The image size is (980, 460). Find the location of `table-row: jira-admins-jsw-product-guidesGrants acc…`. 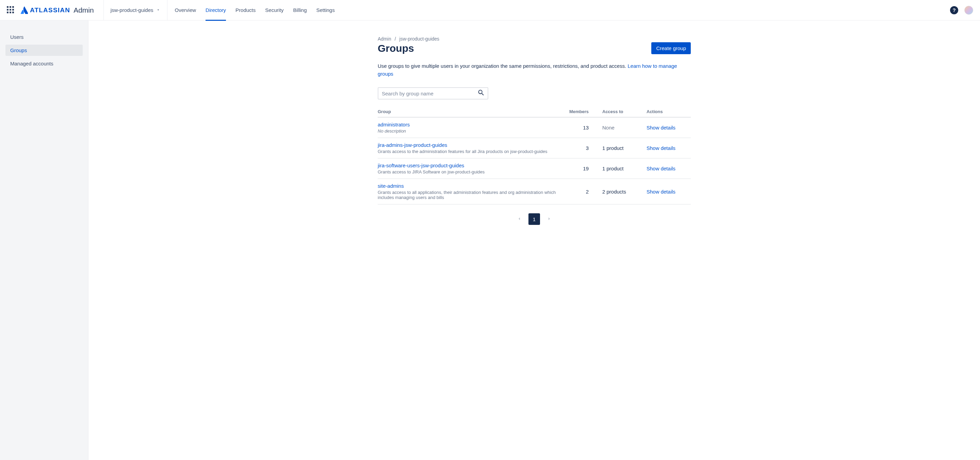

table-row: jira-admins-jsw-product-guidesGrants acc… is located at coordinates (534, 148).